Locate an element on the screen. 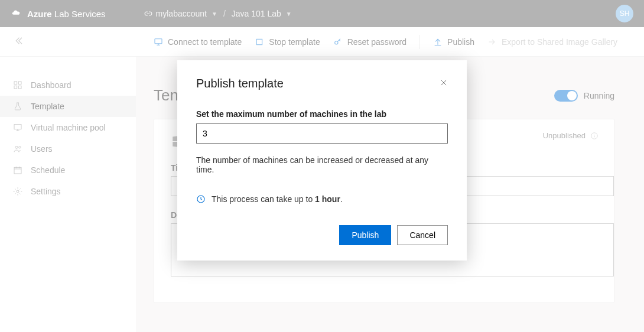 Image resolution: width=644 pixels, height=332 pixels. clock-icon is located at coordinates (201, 199).